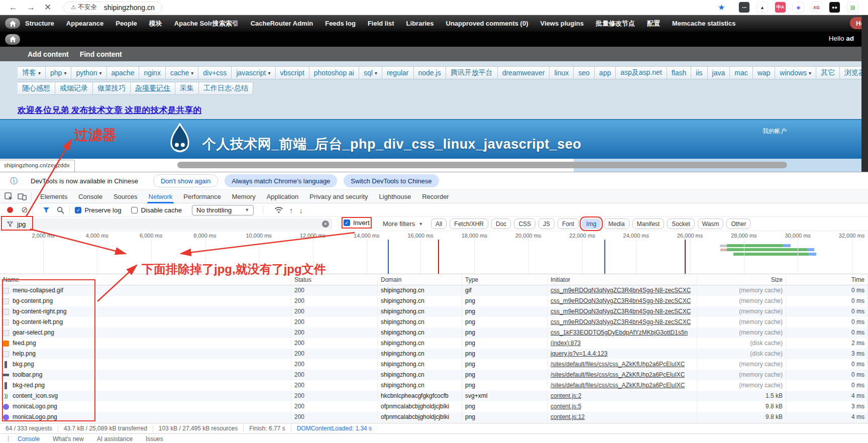 The height and width of the screenshot is (443, 868). I want to click on filter-chip-fetch-xhr: Fetch/XHR, so click(469, 224).